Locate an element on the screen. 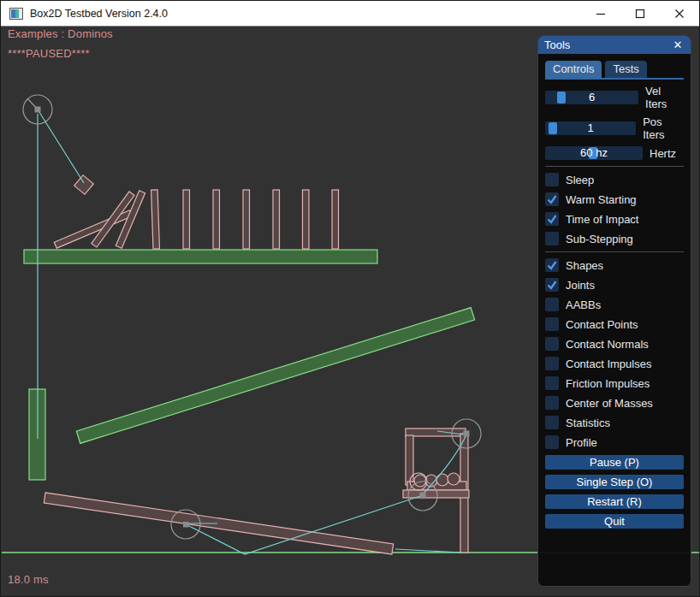 The width and height of the screenshot is (700, 597). slider-label: Vel Iters is located at coordinates (664, 98).